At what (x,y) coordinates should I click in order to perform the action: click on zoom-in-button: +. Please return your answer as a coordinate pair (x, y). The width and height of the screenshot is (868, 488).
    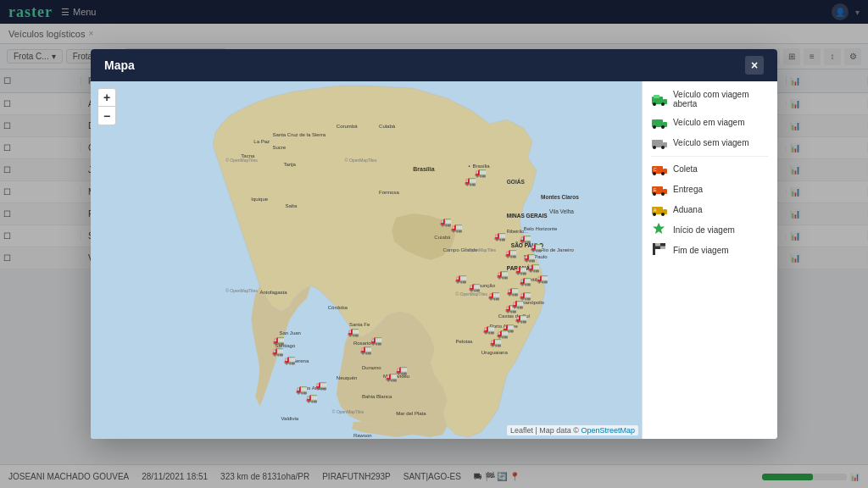
    Looking at the image, I should click on (107, 97).